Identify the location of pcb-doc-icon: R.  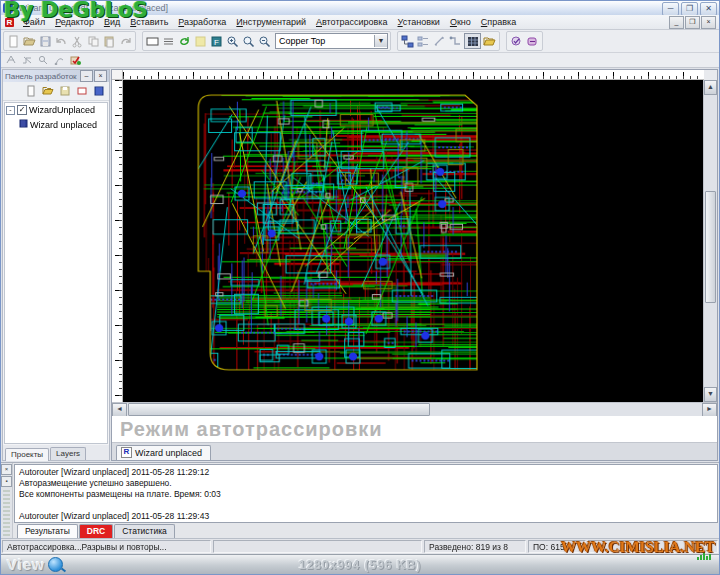
(126, 452).